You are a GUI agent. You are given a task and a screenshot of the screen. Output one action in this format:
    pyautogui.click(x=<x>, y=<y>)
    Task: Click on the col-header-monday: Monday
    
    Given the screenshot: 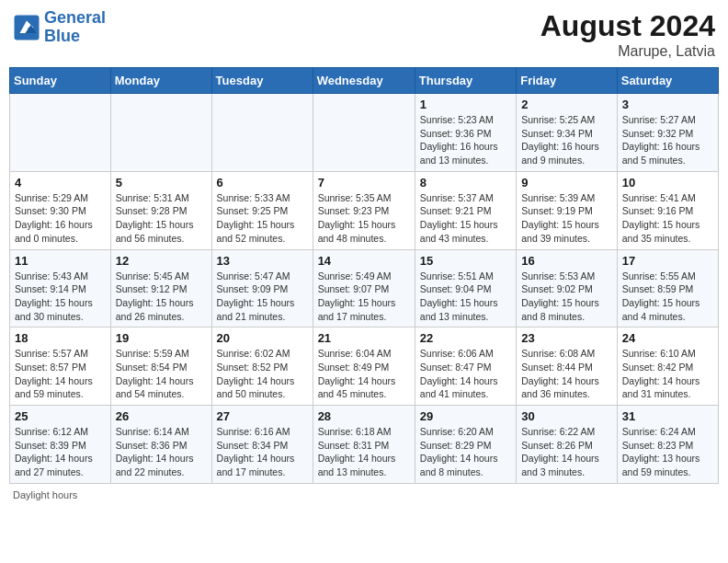 What is the action you would take?
    pyautogui.click(x=161, y=81)
    